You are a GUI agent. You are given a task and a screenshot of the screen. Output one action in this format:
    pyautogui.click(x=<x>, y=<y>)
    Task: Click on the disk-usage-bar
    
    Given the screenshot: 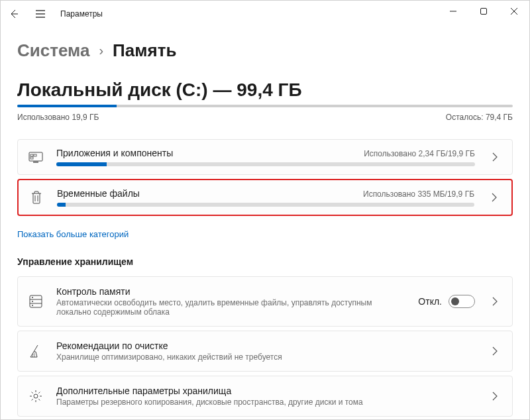 What is the action you would take?
    pyautogui.click(x=265, y=106)
    